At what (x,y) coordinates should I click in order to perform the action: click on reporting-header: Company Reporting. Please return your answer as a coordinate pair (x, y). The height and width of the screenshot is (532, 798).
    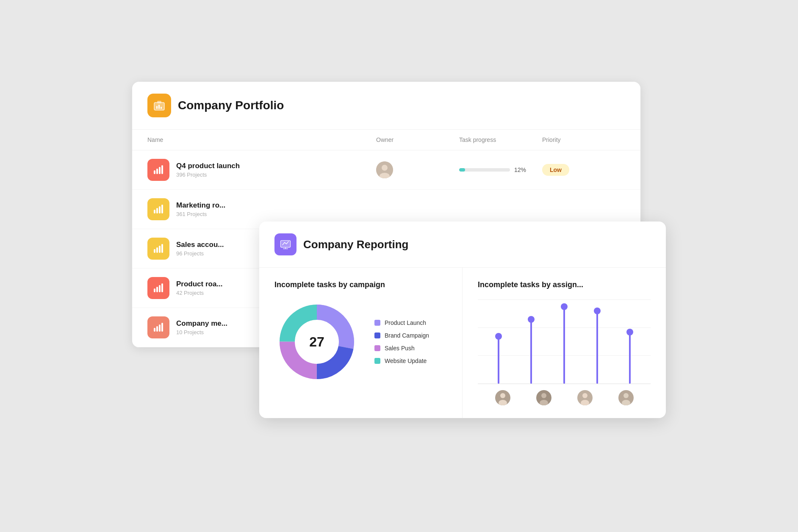
    Looking at the image, I should click on (463, 245).